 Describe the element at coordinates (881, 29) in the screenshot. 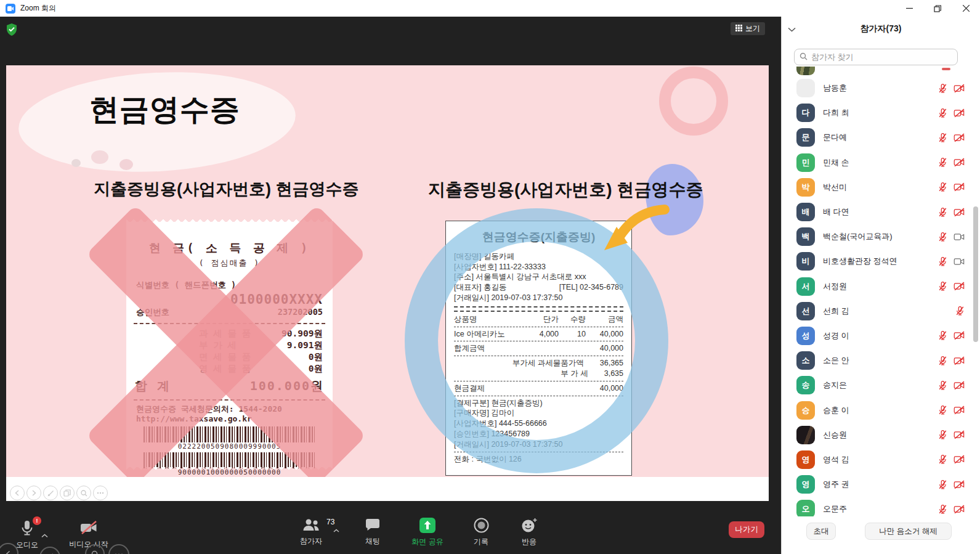

I see `participants-panel-header: 참가자(73)` at that location.